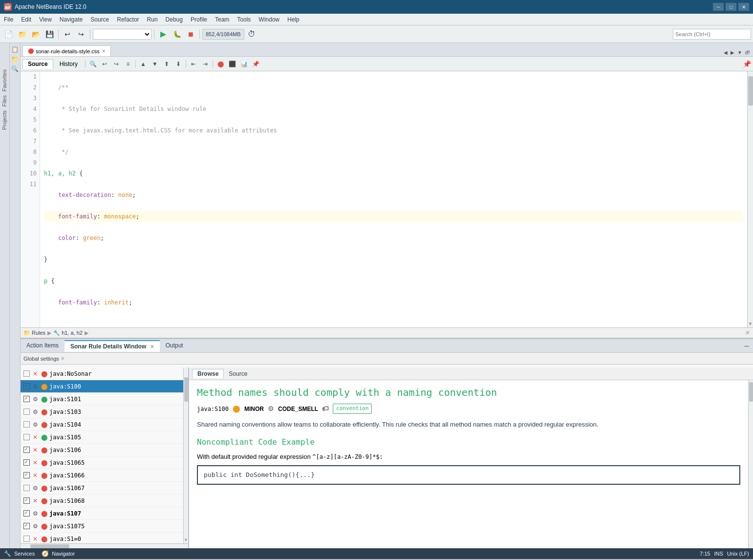 The height and width of the screenshot is (560, 753). What do you see at coordinates (152, 347) in the screenshot?
I see `tab-sonar-close-icon: ✕` at bounding box center [152, 347].